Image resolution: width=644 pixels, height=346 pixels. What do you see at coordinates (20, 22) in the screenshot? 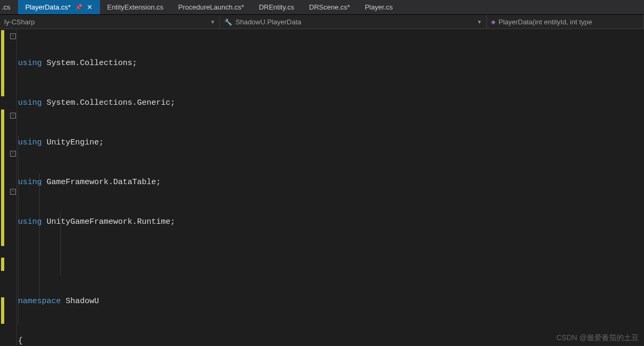
I see `nav-project-label: ly-CSharp` at bounding box center [20, 22].